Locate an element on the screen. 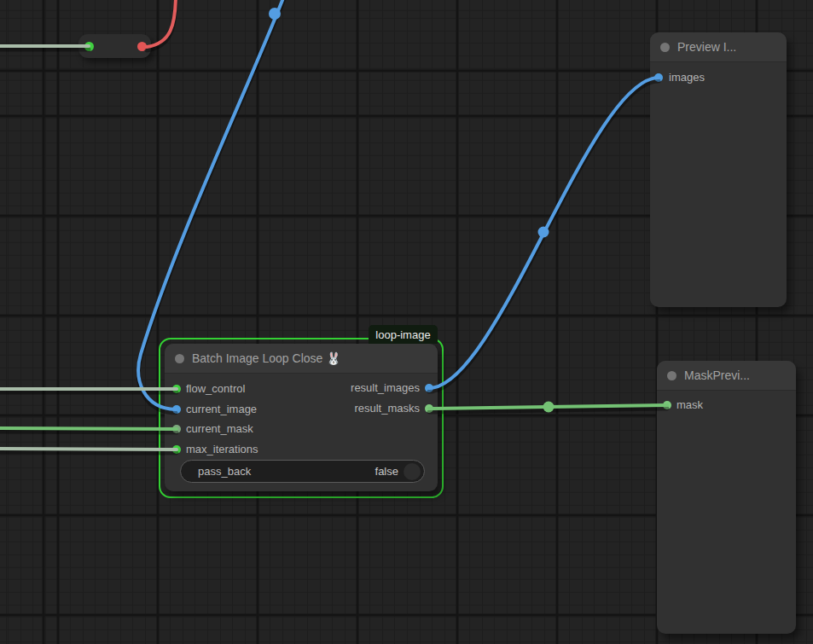  input-label-current-image: current_image is located at coordinates (222, 409).